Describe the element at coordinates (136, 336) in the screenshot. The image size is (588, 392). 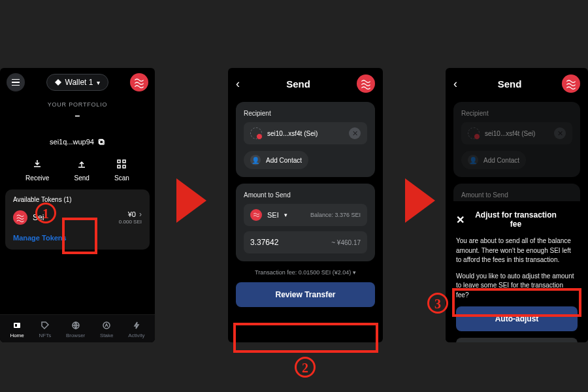
I see `nav-activity-label: Activity` at that location.